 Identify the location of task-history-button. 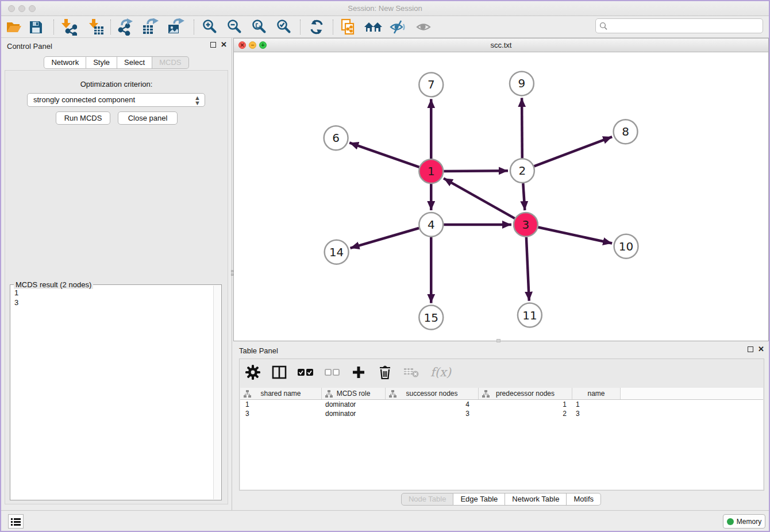
(16, 522).